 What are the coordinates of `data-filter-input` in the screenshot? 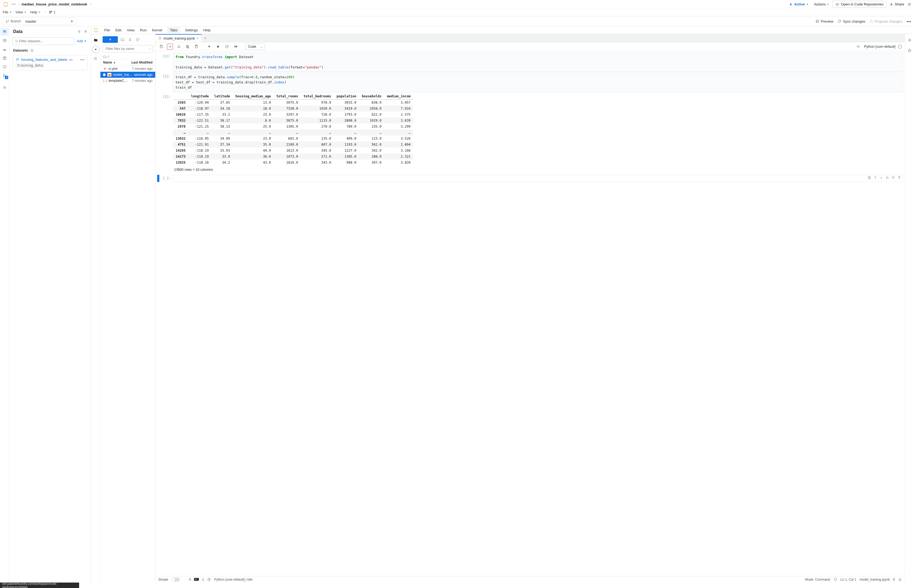 It's located at (44, 41).